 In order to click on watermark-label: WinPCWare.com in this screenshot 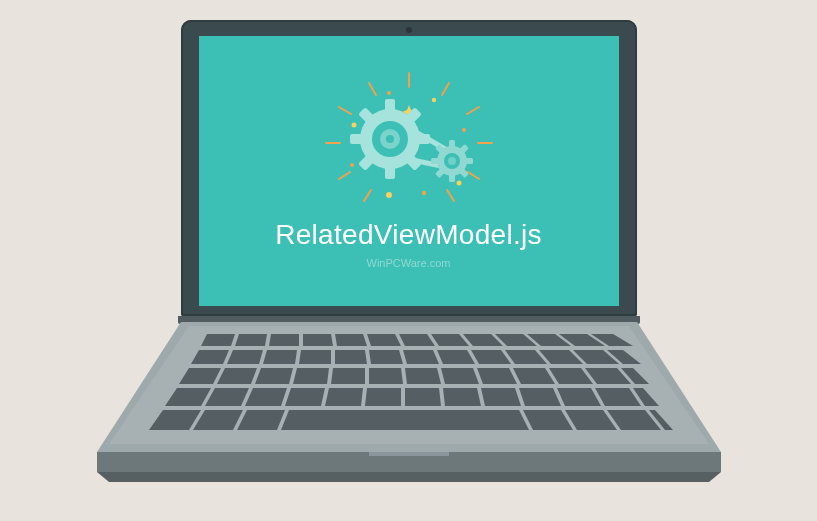, I will do `click(409, 263)`.